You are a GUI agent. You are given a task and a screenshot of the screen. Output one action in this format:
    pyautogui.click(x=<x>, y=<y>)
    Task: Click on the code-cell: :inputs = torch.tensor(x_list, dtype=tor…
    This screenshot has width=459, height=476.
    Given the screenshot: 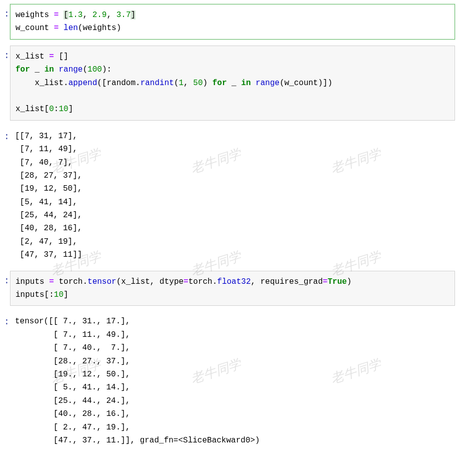 What is the action you would take?
    pyautogui.click(x=230, y=288)
    